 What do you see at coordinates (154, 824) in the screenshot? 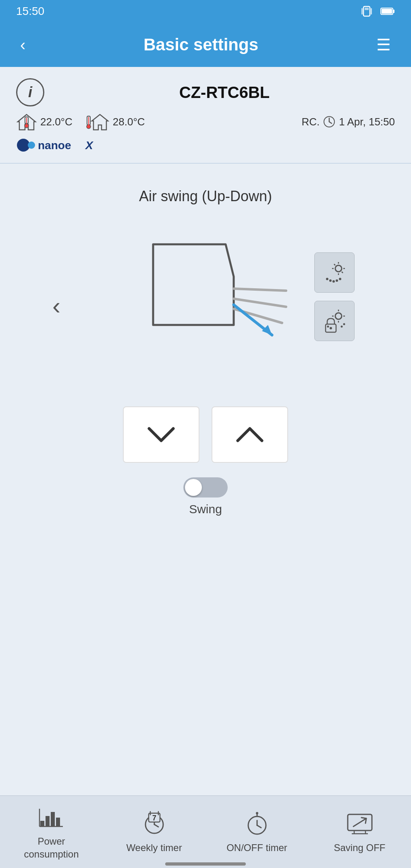
I see `weekly-timer-icon: 7` at bounding box center [154, 824].